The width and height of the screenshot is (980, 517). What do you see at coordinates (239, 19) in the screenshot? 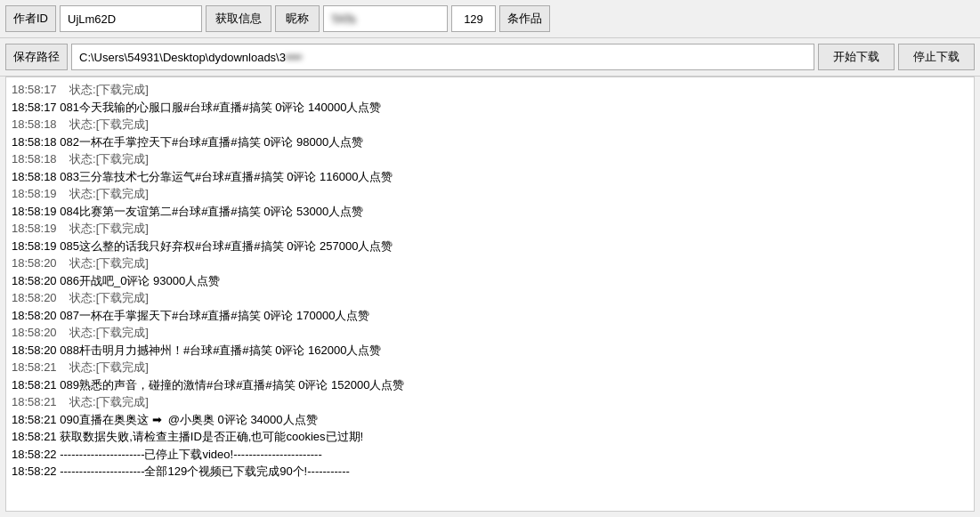
I see `get-info-button: 获取信息` at bounding box center [239, 19].